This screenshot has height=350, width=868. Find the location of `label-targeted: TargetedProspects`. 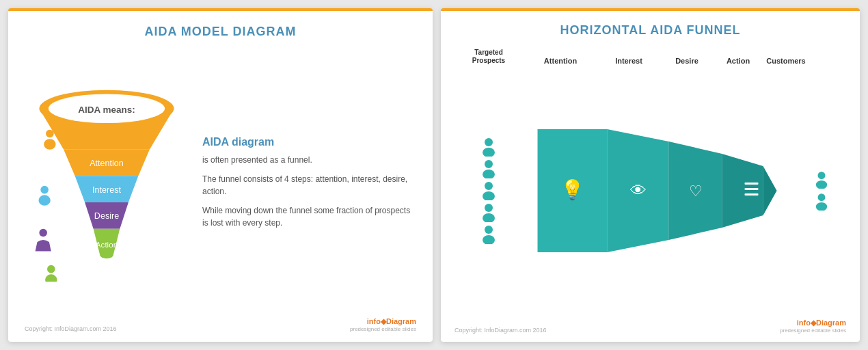

label-targeted: TargetedProspects is located at coordinates (489, 57).